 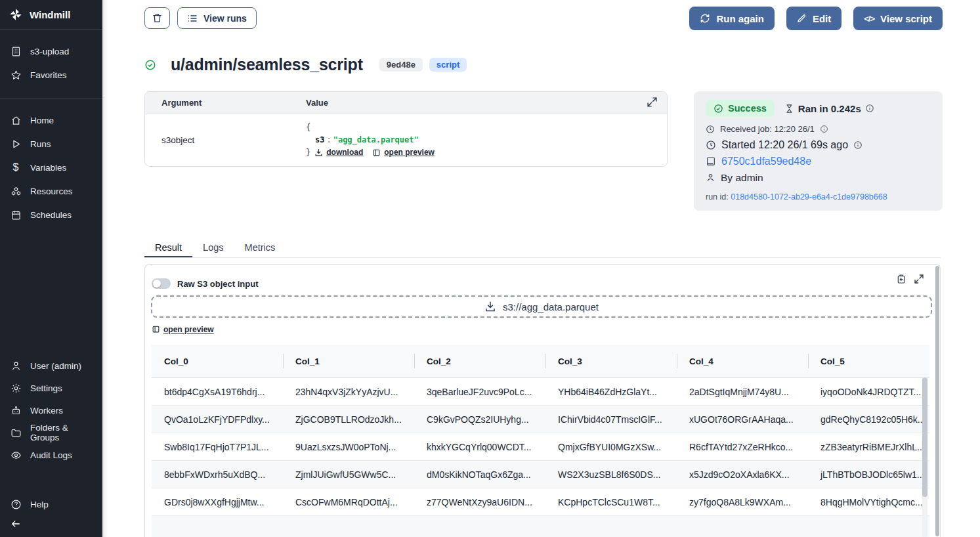 What do you see at coordinates (46, 389) in the screenshot?
I see `sidebar-item-label: Settings` at bounding box center [46, 389].